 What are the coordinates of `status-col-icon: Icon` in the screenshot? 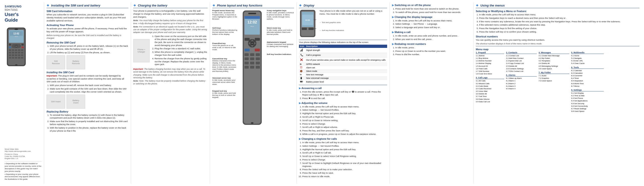 It's located at (302, 46).